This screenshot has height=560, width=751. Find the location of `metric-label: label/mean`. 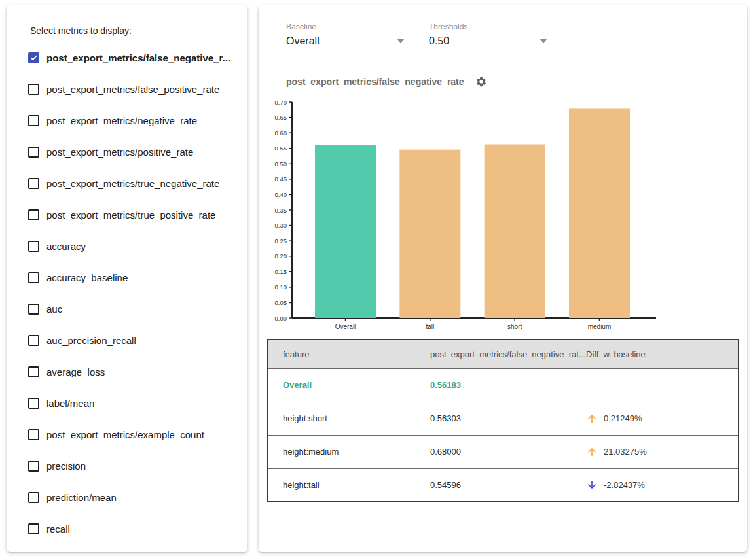

metric-label: label/mean is located at coordinates (71, 403).